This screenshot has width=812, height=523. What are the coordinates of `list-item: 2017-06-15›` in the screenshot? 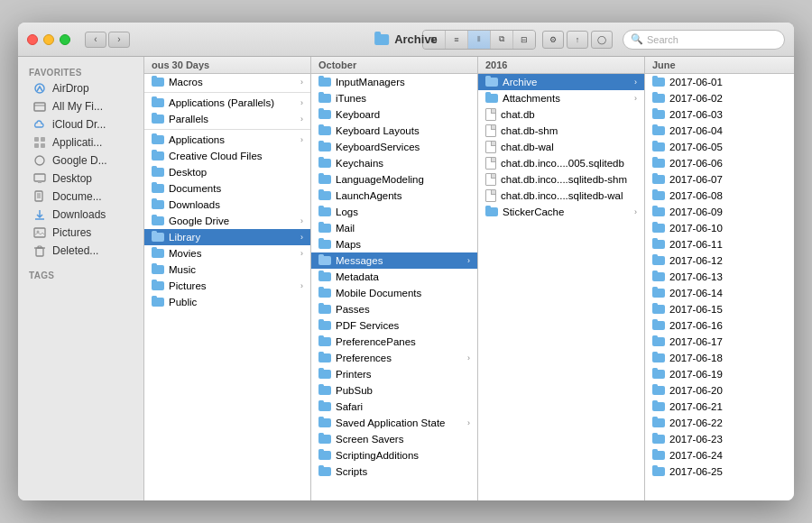 It's located at (720, 309).